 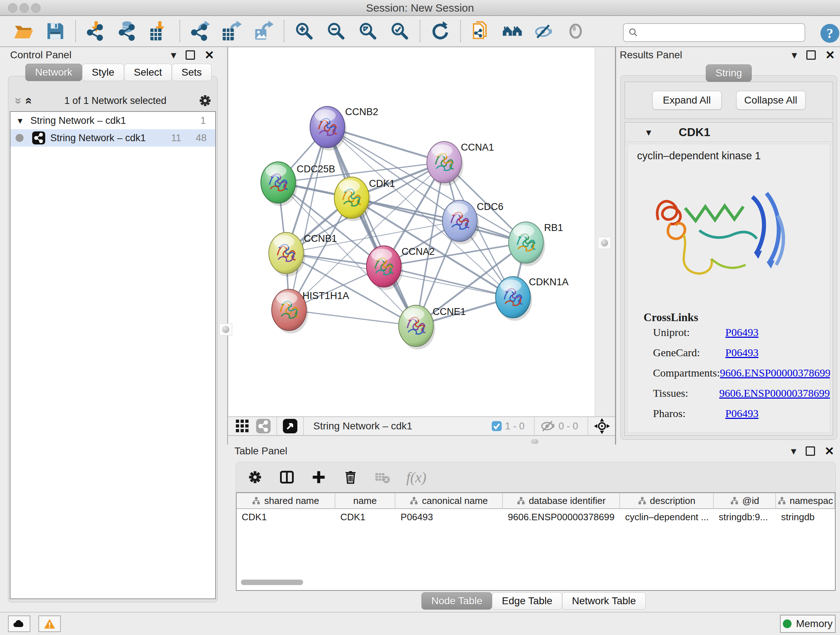 I want to click on edge-CCNA2-CDKN1A, so click(x=448, y=282).